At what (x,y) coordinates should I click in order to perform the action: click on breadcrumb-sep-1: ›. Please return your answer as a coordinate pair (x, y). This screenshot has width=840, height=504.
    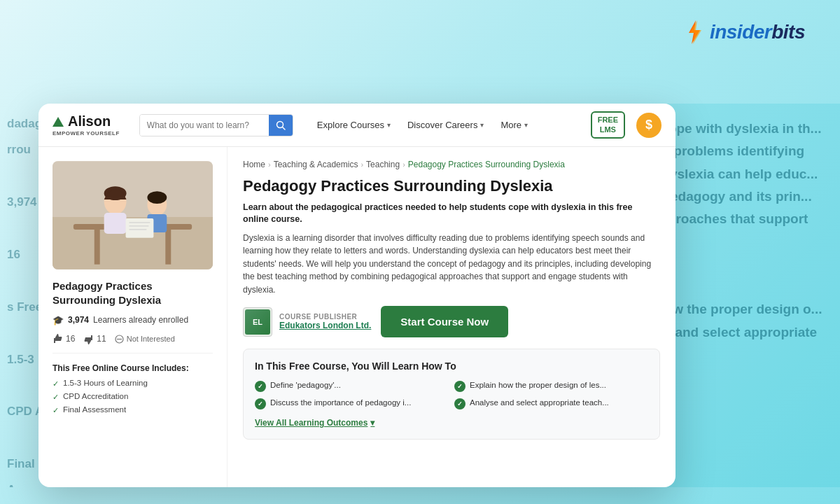
    Looking at the image, I should click on (270, 164).